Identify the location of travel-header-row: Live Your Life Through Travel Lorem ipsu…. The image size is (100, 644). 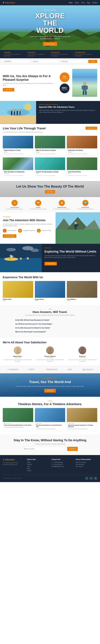
(50, 130).